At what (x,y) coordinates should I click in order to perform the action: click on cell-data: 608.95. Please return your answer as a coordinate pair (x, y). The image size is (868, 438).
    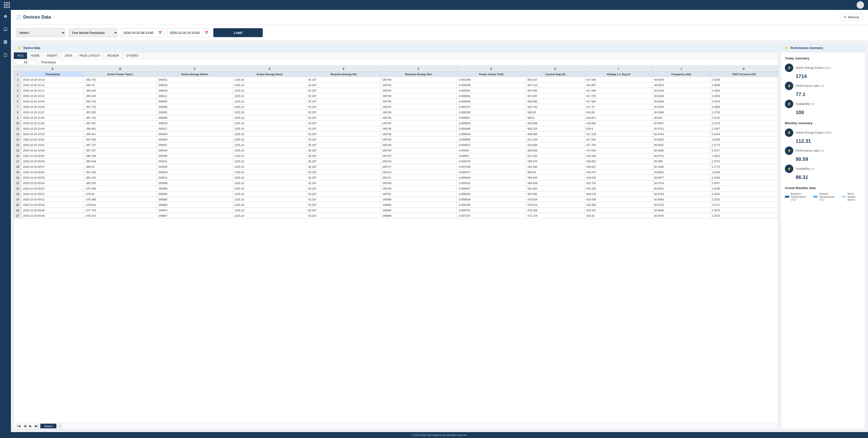
    Looking at the image, I should click on (555, 113).